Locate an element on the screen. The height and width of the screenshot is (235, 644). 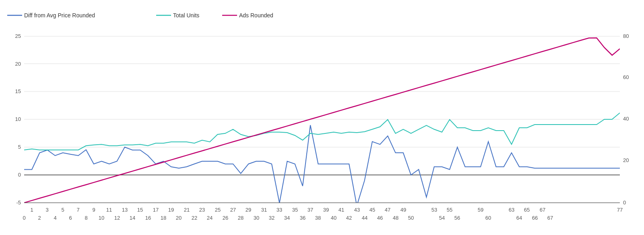
x-top-65: 65 is located at coordinates (527, 210).